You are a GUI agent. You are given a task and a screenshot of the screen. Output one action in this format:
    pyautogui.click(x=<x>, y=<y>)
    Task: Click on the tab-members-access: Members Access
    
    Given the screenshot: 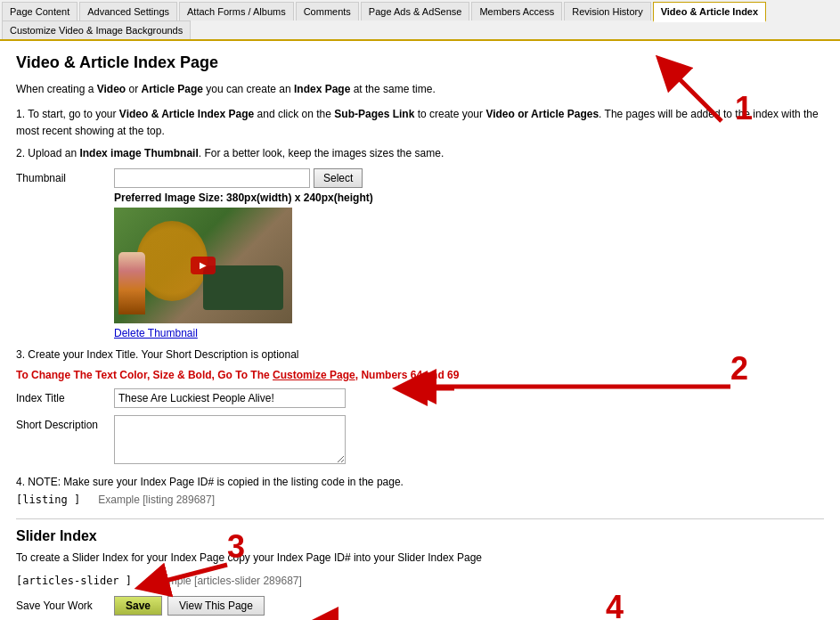 What is the action you would take?
    pyautogui.click(x=517, y=11)
    